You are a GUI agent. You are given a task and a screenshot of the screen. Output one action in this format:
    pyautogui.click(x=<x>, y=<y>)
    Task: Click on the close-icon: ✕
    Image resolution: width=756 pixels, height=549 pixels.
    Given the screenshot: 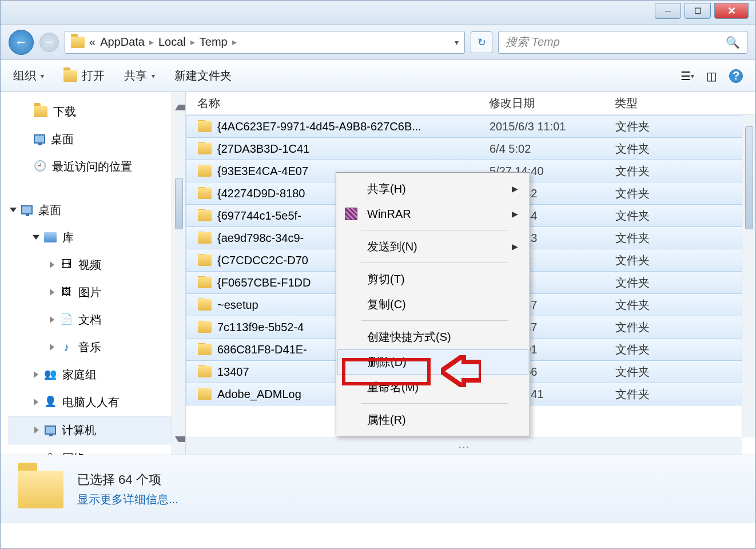 What is the action you would take?
    pyautogui.click(x=732, y=11)
    